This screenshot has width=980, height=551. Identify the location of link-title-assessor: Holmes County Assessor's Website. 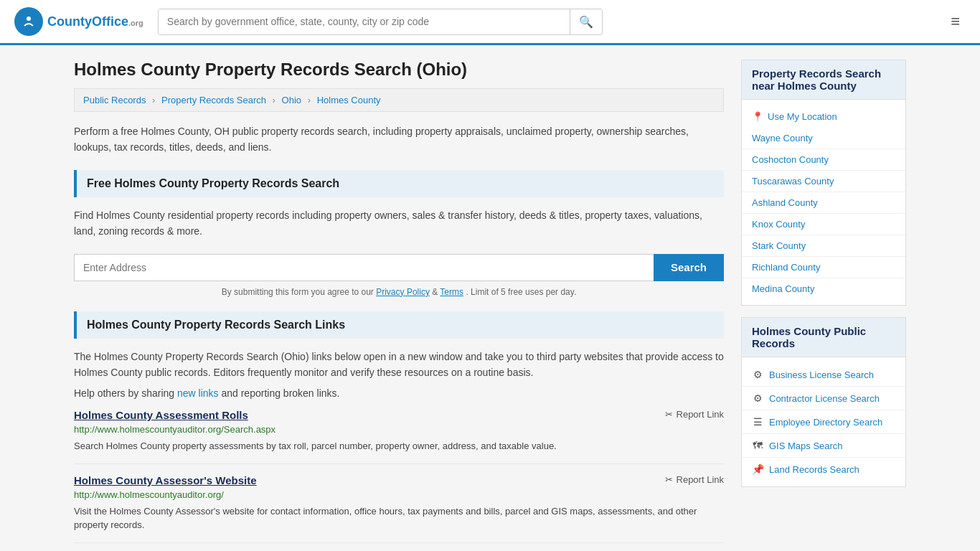
(165, 481).